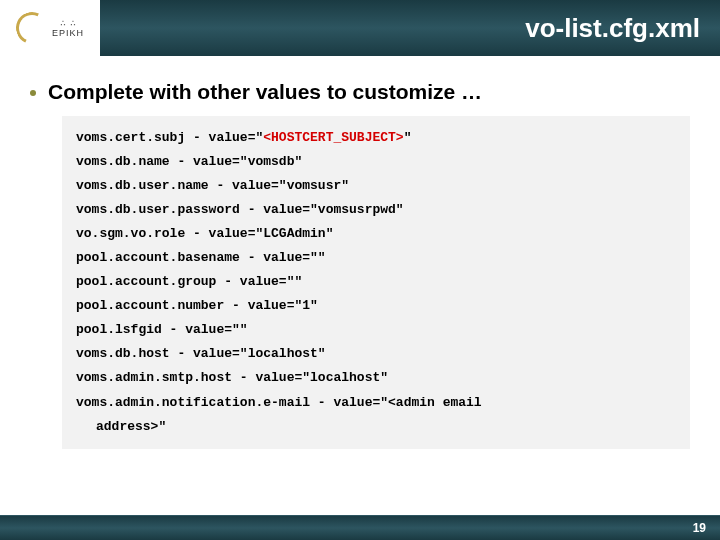 The height and width of the screenshot is (540, 720). I want to click on code-line: voms.db.user.name - value="vomsusr", so click(376, 186).